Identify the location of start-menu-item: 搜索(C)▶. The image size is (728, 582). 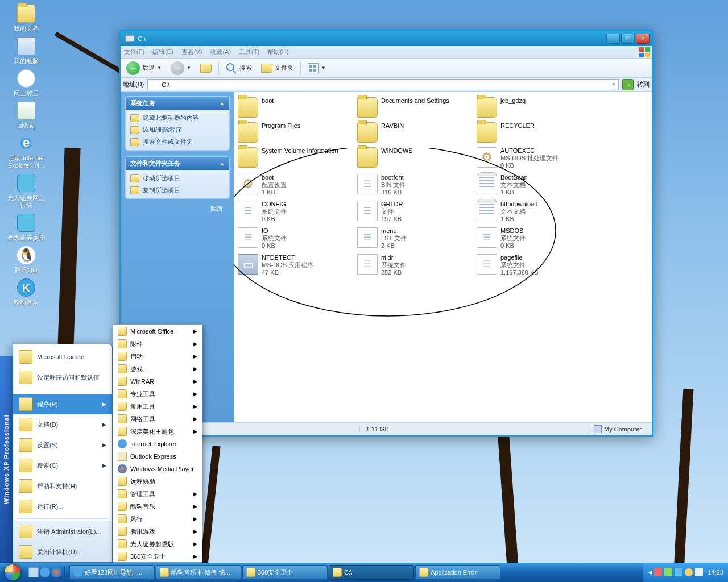
(63, 465).